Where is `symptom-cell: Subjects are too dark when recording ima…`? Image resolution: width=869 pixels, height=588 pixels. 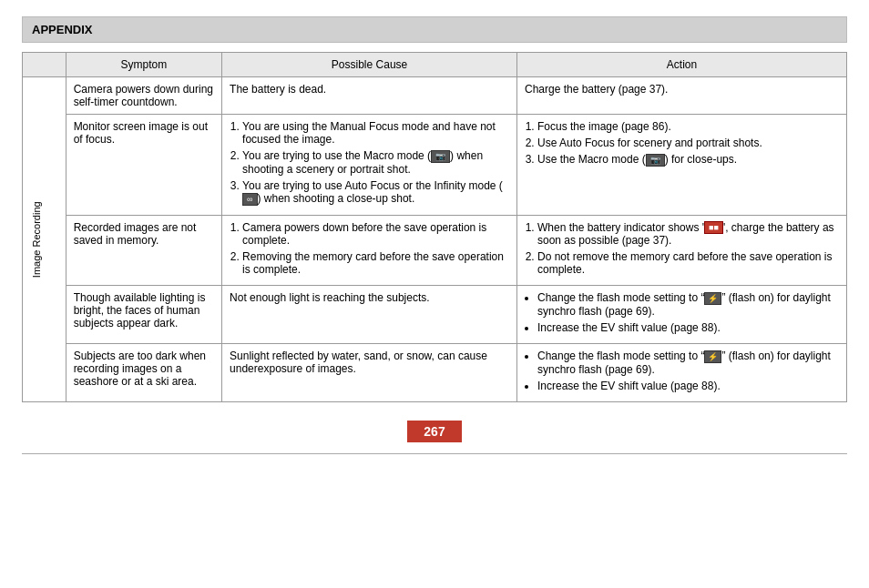
symptom-cell: Subjects are too dark when recording ima… is located at coordinates (144, 373).